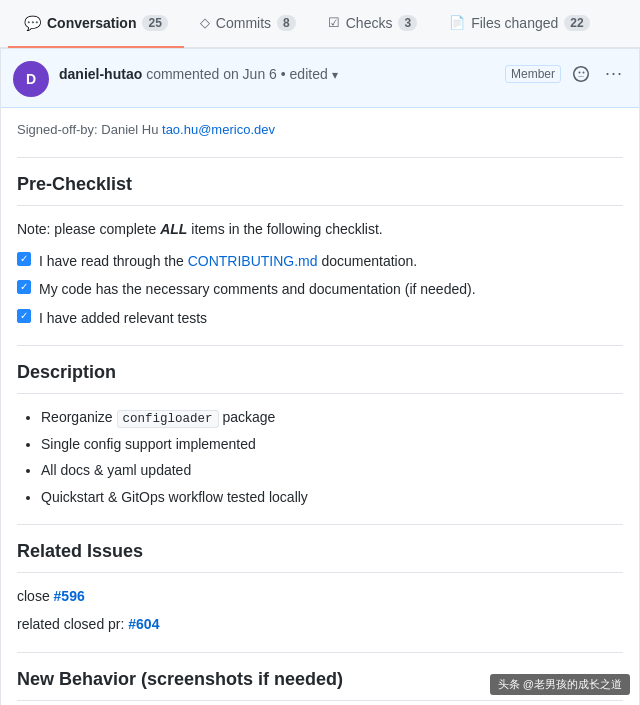 This screenshot has width=640, height=705. Describe the element at coordinates (154, 23) in the screenshot. I see `tab-conversation-badge: 25` at that location.